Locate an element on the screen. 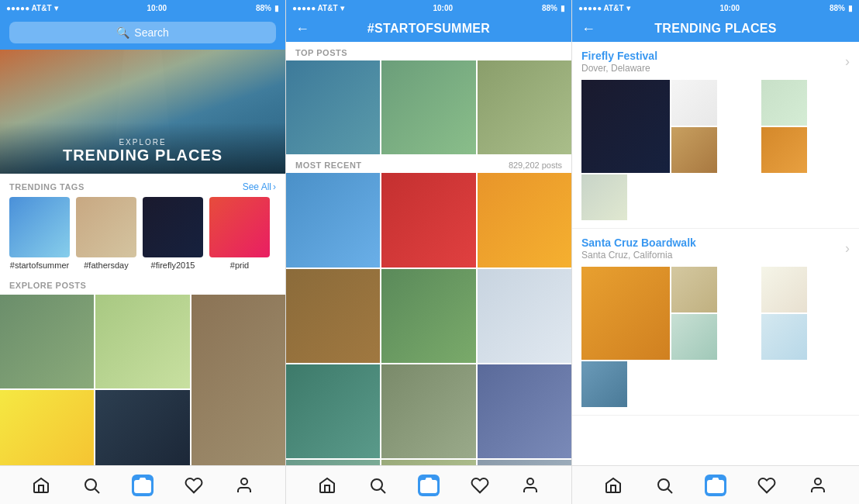  post-count: 829,202 posts is located at coordinates (535, 165).